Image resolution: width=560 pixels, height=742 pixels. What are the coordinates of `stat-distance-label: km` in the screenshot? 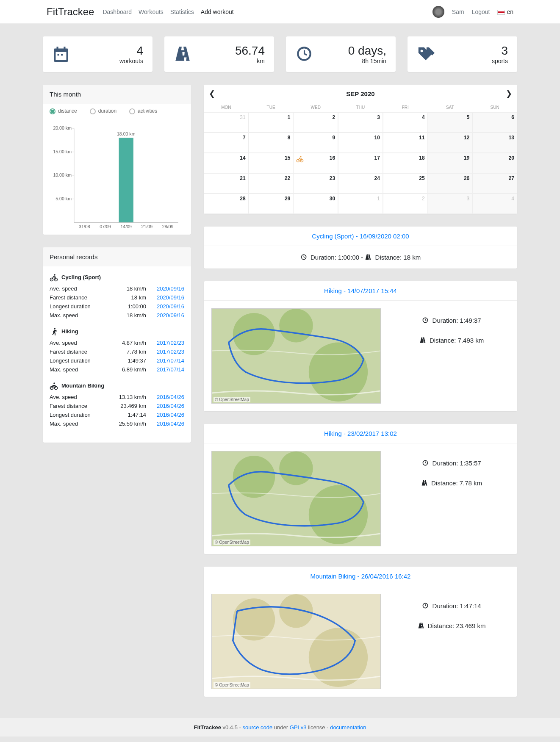 It's located at (250, 61).